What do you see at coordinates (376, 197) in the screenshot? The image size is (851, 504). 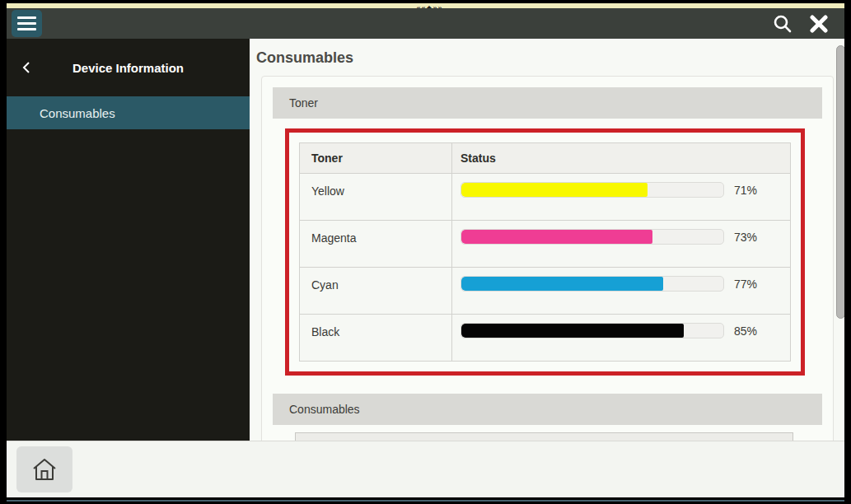 I see `toner-name: Yellow` at bounding box center [376, 197].